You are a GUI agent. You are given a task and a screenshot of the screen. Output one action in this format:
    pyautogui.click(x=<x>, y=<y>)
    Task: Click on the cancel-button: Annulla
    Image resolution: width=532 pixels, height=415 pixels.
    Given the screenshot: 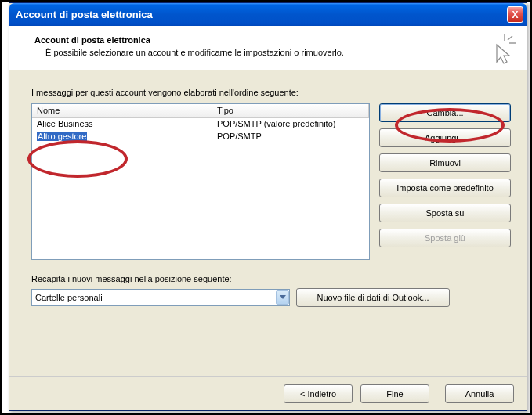 What is the action you would take?
    pyautogui.click(x=480, y=394)
    